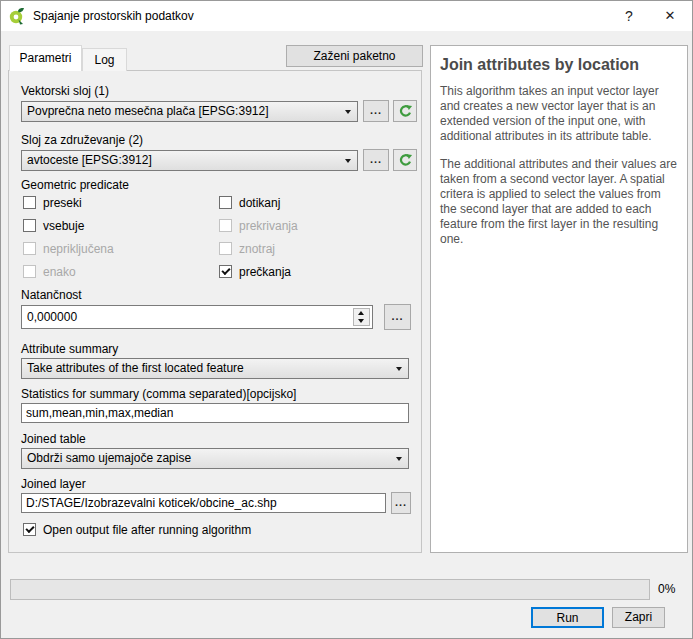 The image size is (693, 639). Describe the element at coordinates (136, 368) in the screenshot. I see `attribute-summary-value: Take attributes of the first located fea…` at that location.